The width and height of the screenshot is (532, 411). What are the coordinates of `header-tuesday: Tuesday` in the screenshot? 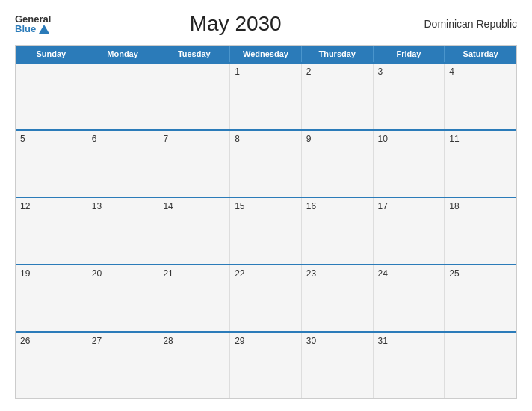 It's located at (194, 54).